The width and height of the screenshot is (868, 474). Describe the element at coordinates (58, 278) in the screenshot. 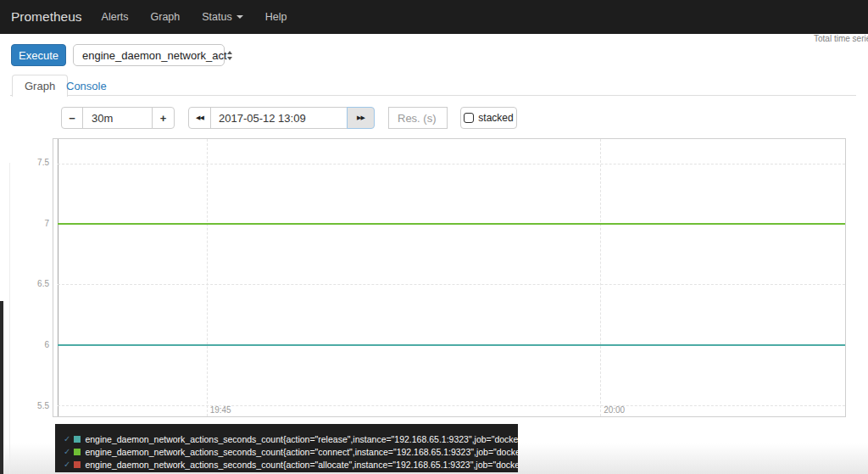

I see `y-axis-line` at that location.